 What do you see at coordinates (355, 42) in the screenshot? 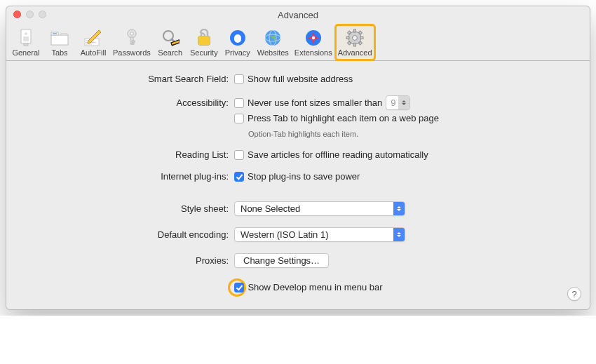
I see `tab-advanced: Advanced` at bounding box center [355, 42].